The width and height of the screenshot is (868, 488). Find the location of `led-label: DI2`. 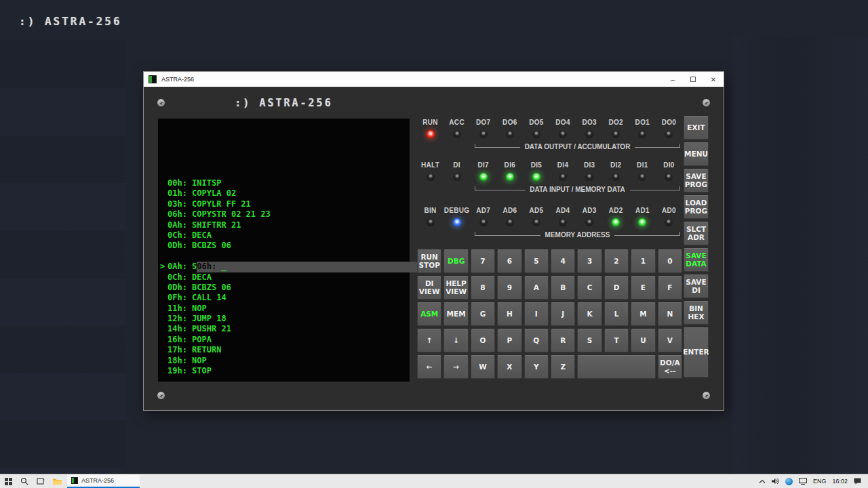

led-label: DI2 is located at coordinates (616, 165).